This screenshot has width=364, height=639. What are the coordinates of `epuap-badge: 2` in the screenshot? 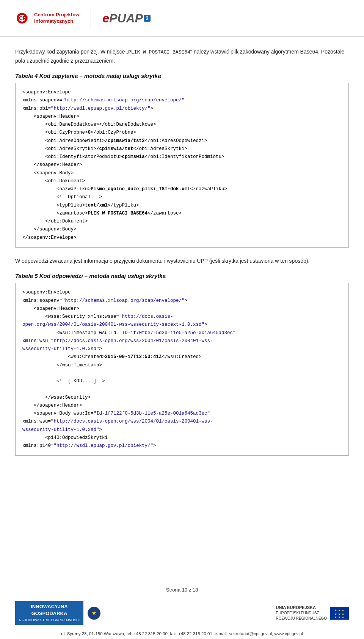 It's located at (147, 18).